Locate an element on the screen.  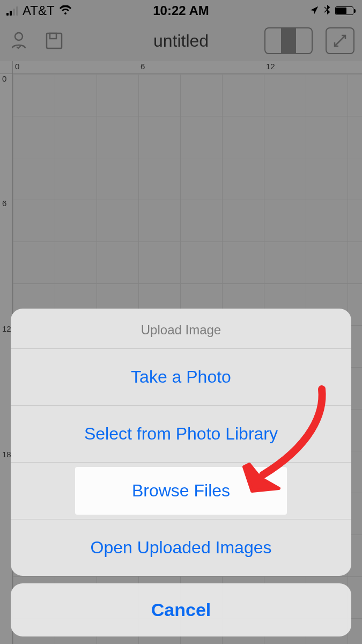
open-uploaded-button: Open Uploaded Images is located at coordinates (181, 547).